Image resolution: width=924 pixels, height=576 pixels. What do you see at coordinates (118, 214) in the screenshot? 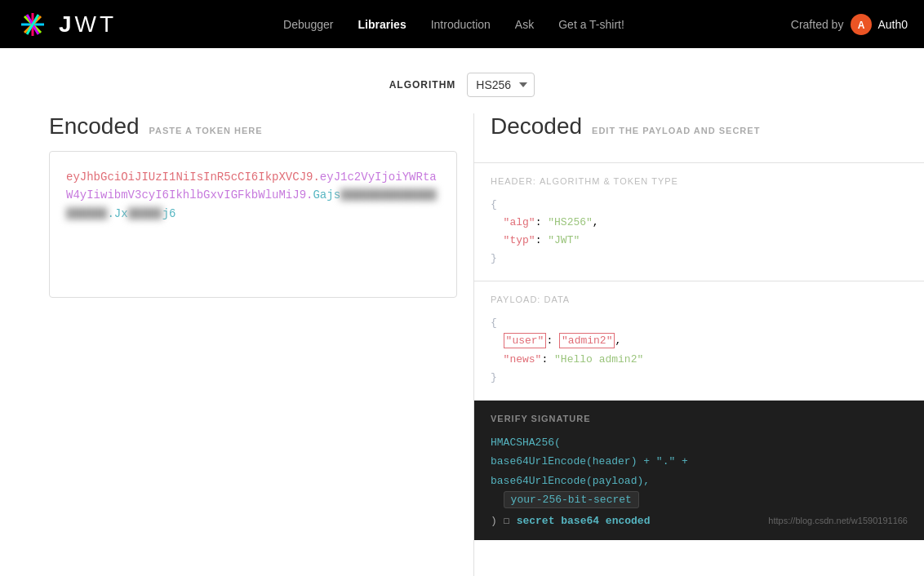
I see `token-sig-mid: .Jx` at bounding box center [118, 214].